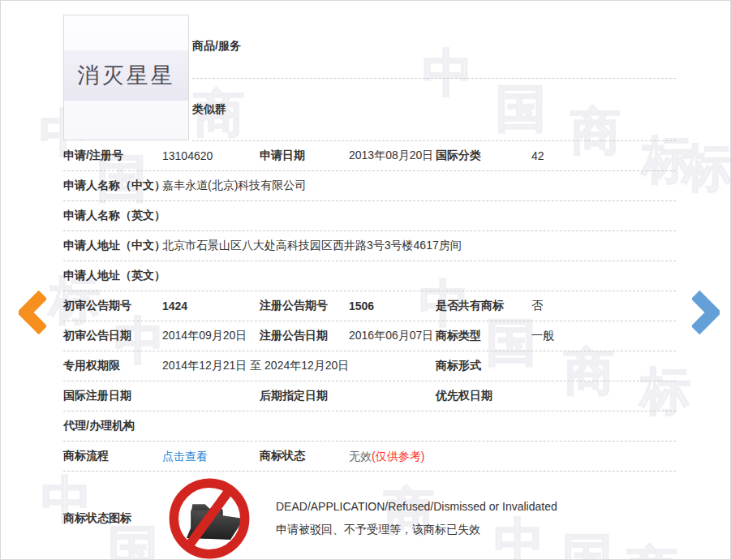 The height and width of the screenshot is (560, 731). I want to click on applicant-addr-cn-label: 申请人地址（中文）, so click(113, 246).